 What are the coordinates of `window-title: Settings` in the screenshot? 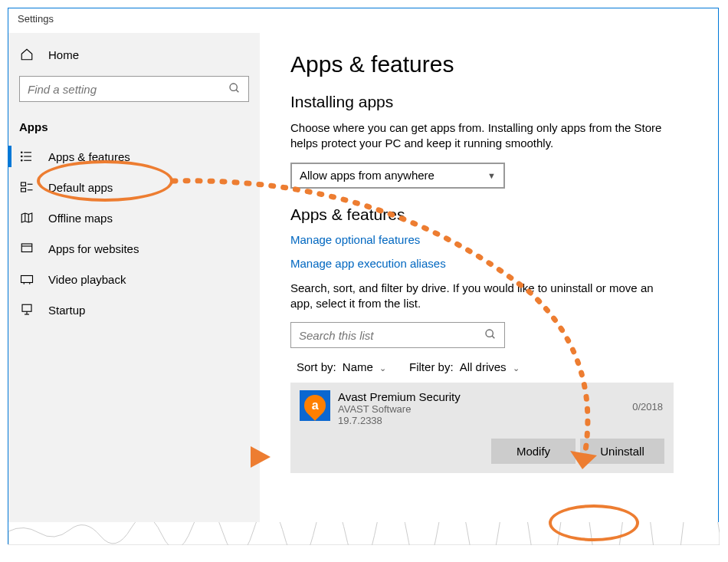 It's located at (363, 21).